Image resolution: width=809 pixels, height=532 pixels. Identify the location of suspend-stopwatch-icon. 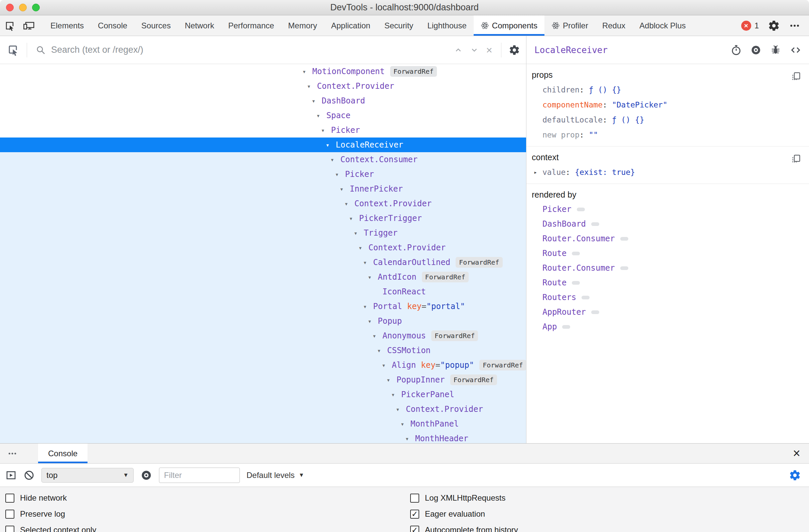
(736, 50).